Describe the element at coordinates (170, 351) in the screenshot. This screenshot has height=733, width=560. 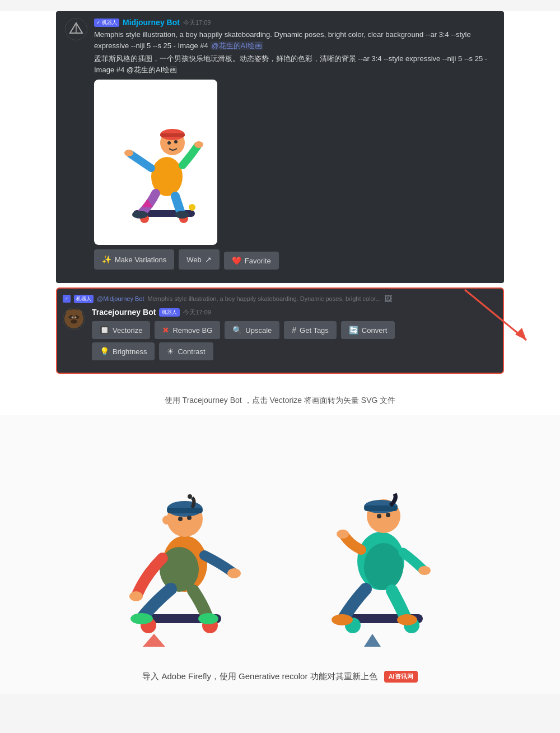
I see `contrast-icon: ☀` at that location.